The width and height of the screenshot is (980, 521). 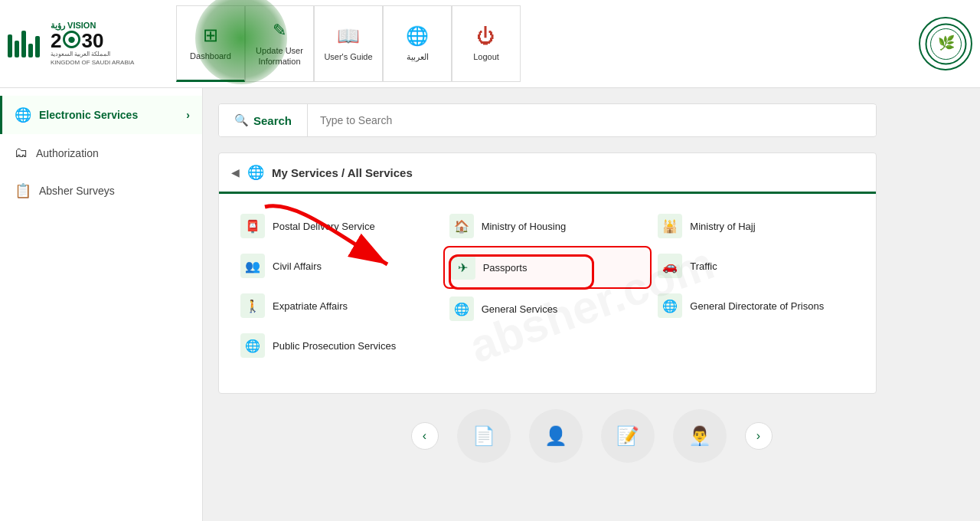 What do you see at coordinates (92, 58) in the screenshot?
I see `kingdom-text: المملكة العربية السعوديةKINGDOM OF SAUDI…` at bounding box center [92, 58].